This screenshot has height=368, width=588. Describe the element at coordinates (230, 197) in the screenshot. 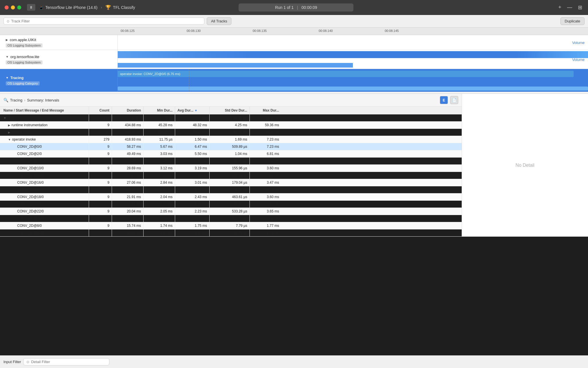

I see `cell-std-11: 463.61 µs` at that location.